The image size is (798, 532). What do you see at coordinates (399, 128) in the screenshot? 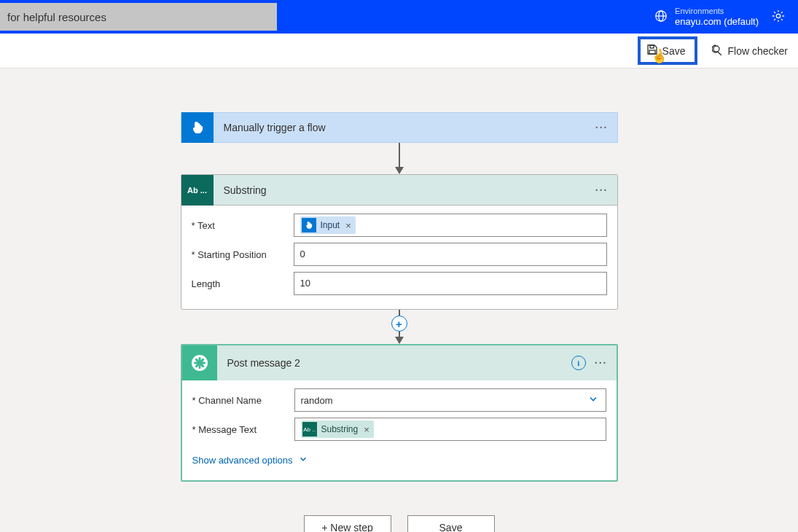
I see `trigger-card: Manually trigger a flow ···` at bounding box center [399, 128].